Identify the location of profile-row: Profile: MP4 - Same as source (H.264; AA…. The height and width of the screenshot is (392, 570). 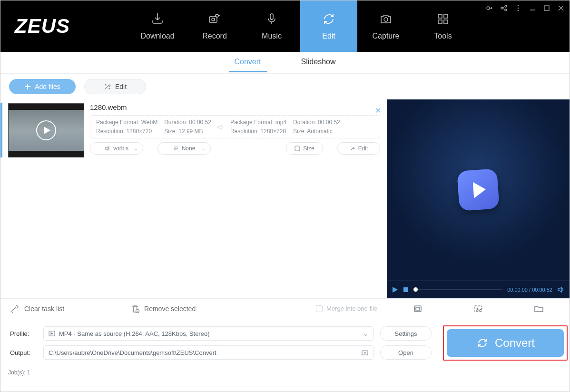
(221, 333).